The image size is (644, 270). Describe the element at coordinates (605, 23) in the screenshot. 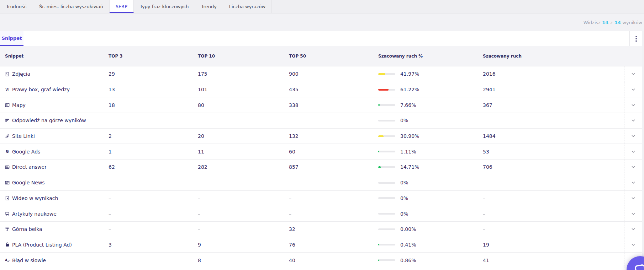

I see `results-shown-count: 14` at that location.